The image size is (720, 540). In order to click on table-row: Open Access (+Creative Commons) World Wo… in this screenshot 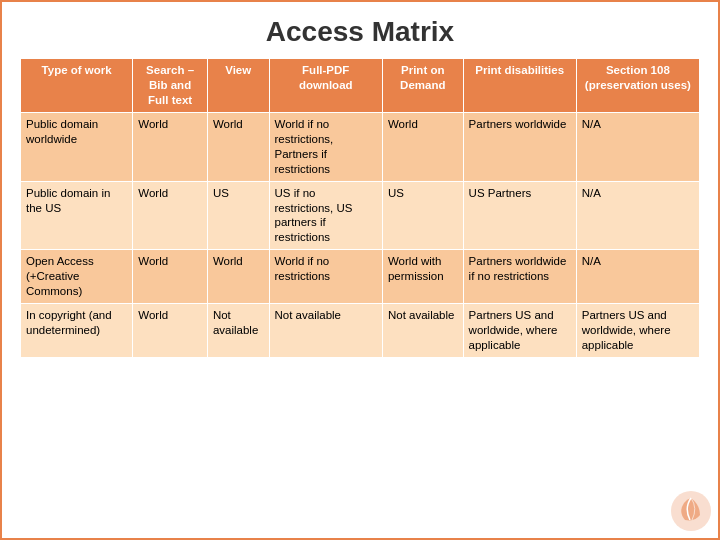, I will do `click(360, 277)`.